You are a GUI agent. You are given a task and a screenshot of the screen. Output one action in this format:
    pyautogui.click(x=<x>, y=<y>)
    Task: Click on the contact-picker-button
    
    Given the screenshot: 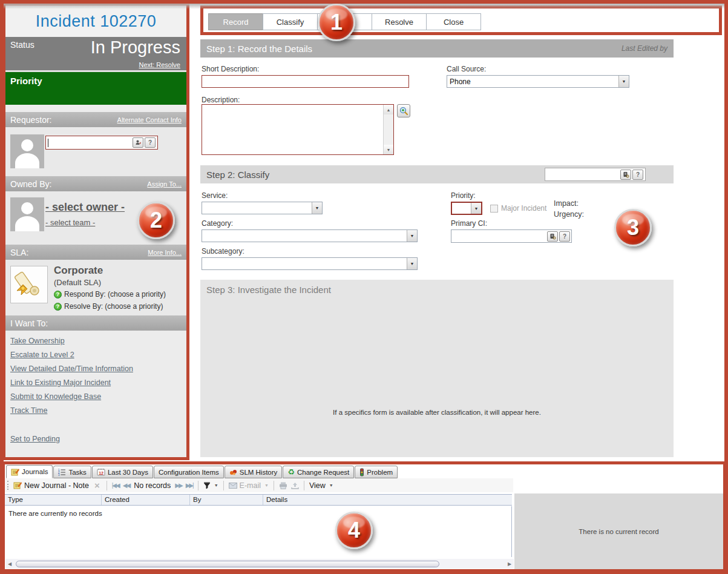 What is the action you would take?
    pyautogui.click(x=138, y=143)
    